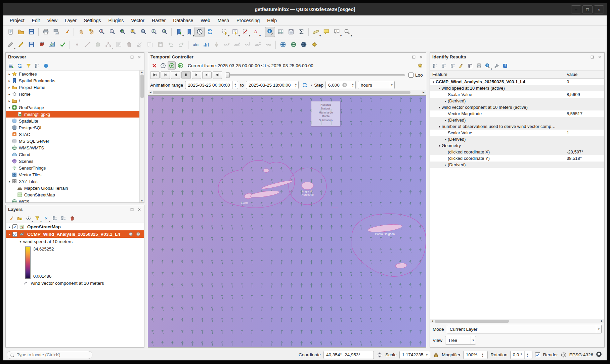  Describe the element at coordinates (420, 65) in the screenshot. I see `temporal-settings-button` at that location.